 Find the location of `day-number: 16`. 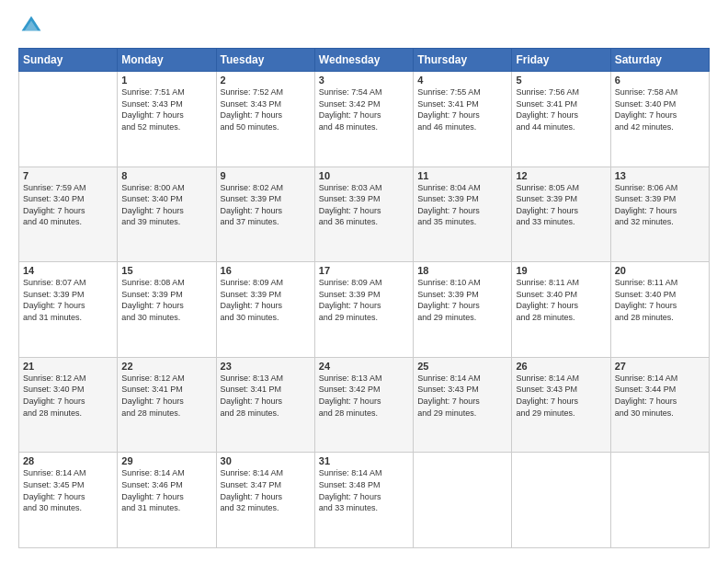

day-number: 16 is located at coordinates (266, 270).